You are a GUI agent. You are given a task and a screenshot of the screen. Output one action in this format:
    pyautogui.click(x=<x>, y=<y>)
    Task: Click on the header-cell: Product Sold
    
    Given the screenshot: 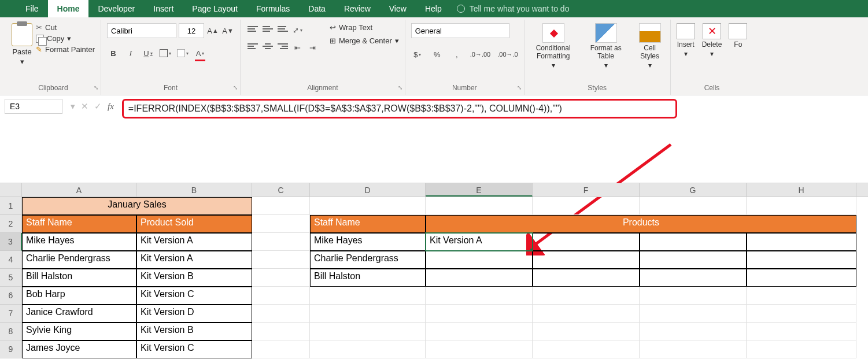 What is the action you would take?
    pyautogui.click(x=194, y=224)
    